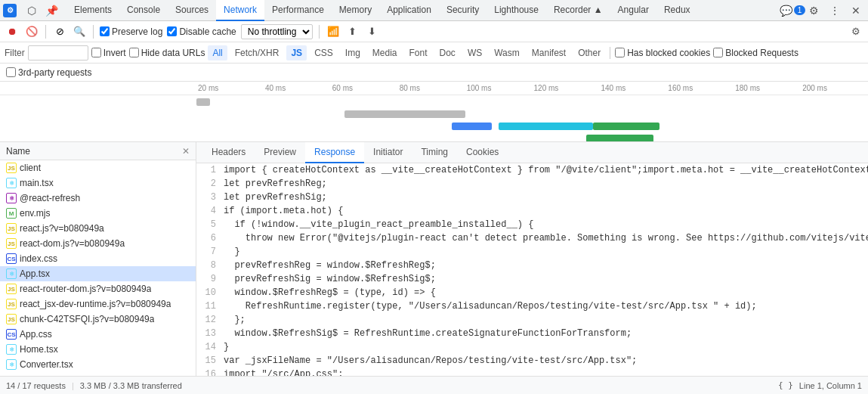  Describe the element at coordinates (35, 274) in the screenshot. I see `file-name-app-tsx: App.tsx` at that location.